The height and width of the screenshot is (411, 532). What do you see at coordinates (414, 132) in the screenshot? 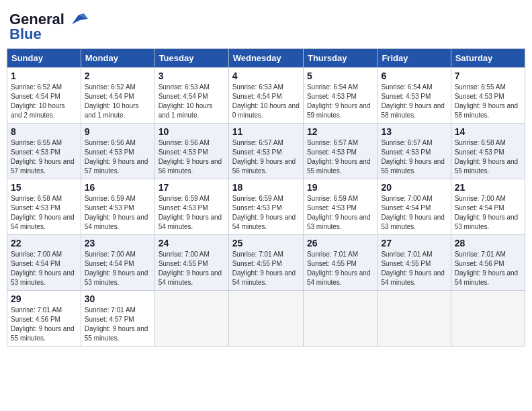
I see `day-number: 13` at bounding box center [414, 132].